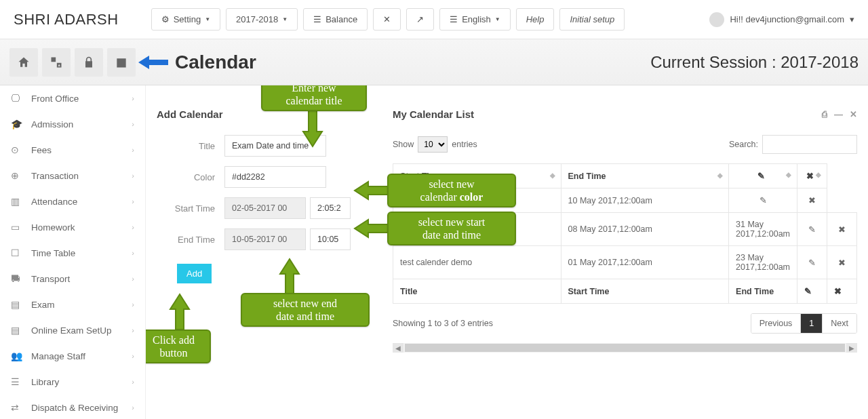 The height and width of the screenshot is (419, 868). Describe the element at coordinates (73, 201) in the screenshot. I see `sidebar-item-attendance: ▥Attendance›` at that location.